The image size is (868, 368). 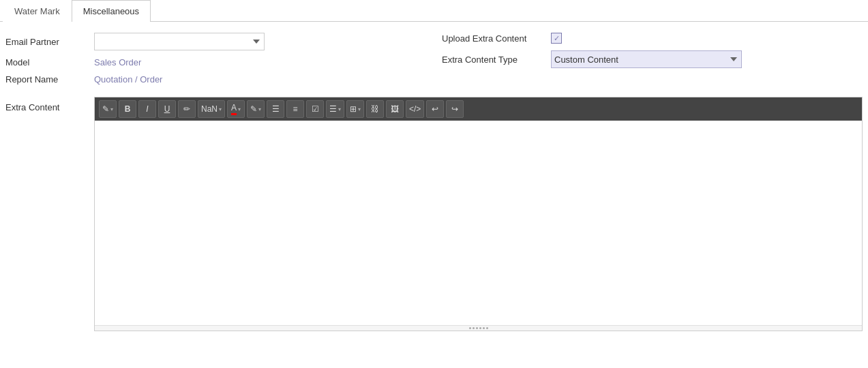 I want to click on extra-content-type-label: Extra Content Type, so click(x=496, y=60).